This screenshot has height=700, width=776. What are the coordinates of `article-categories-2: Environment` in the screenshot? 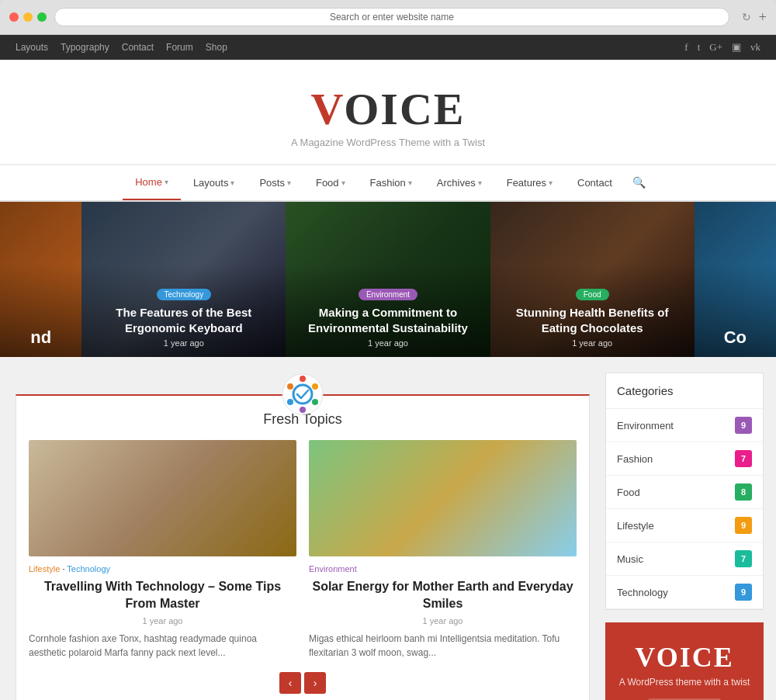 It's located at (442, 569).